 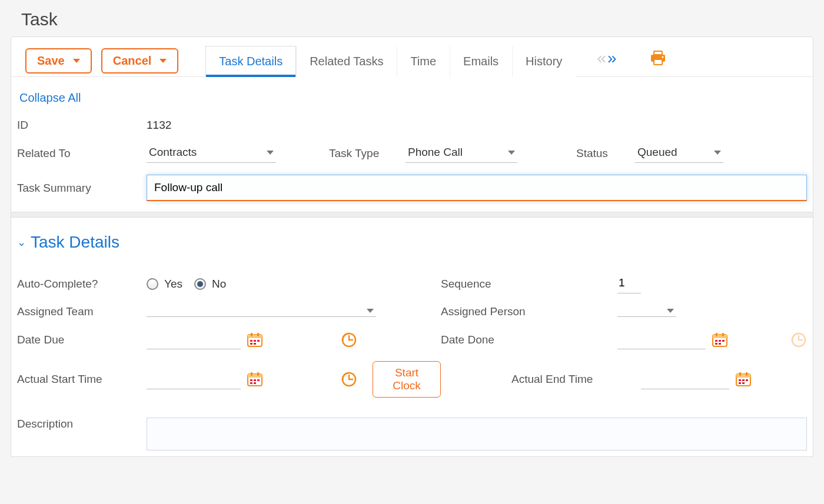 I want to click on task-type-select: Phone Call, so click(x=461, y=153).